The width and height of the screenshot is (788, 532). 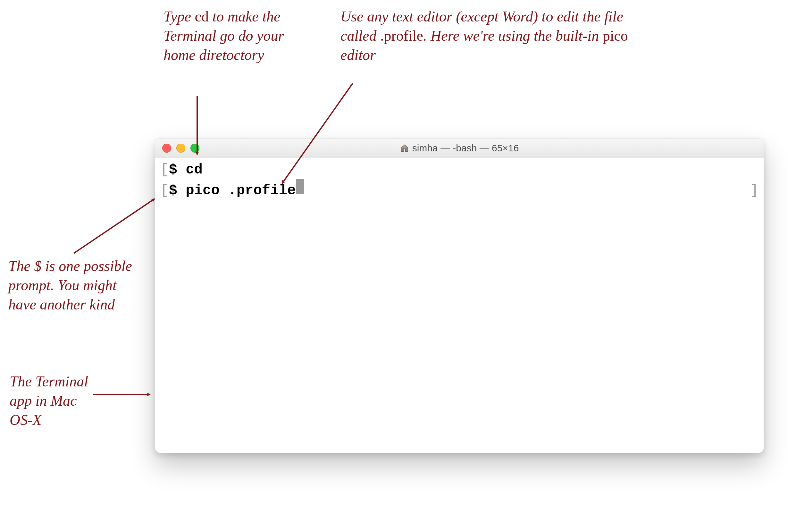 I want to click on annotation-pico-mid: . Here we're using the built-in, so click(x=513, y=36).